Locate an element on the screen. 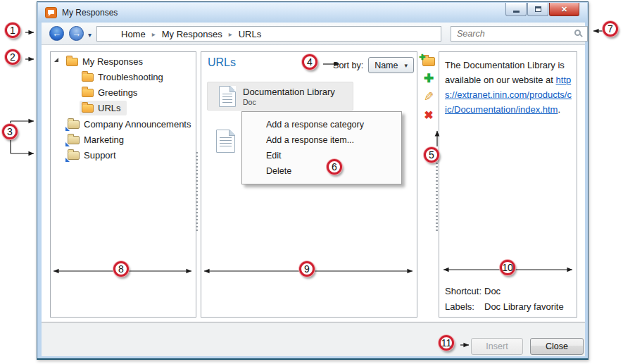 The height and width of the screenshot is (364, 623). callout-10: 10 is located at coordinates (508, 268).